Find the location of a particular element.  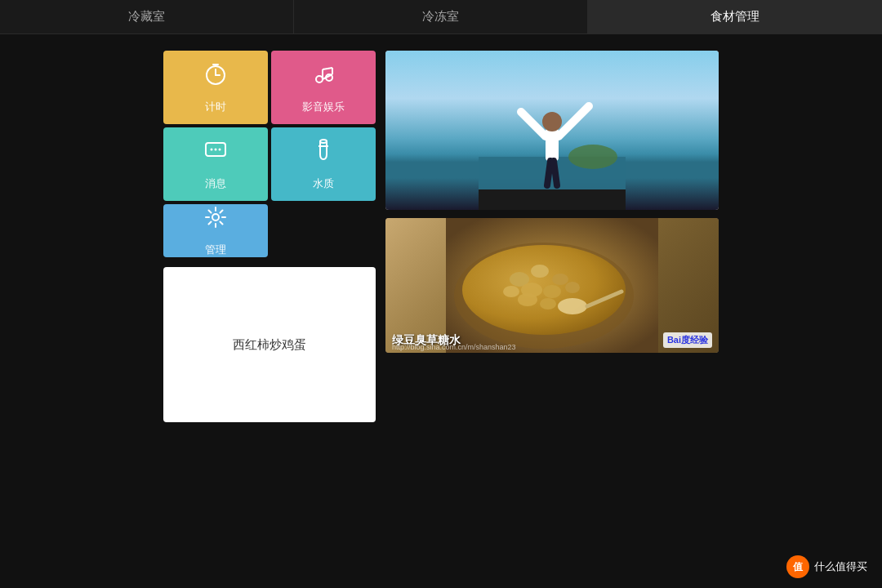

tile-water: 水质 is located at coordinates (323, 164).